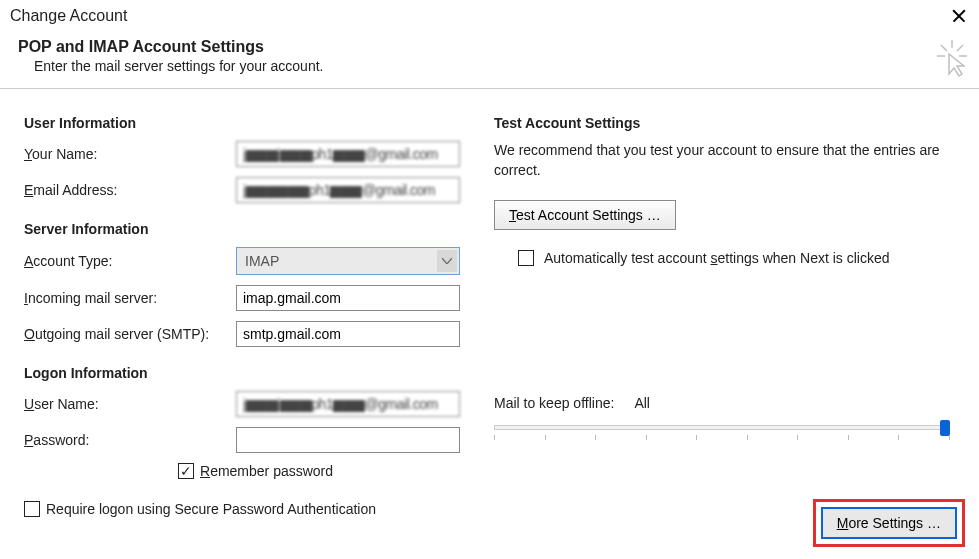  What do you see at coordinates (130, 154) in the screenshot?
I see `your-name-label: Your Name:` at bounding box center [130, 154].